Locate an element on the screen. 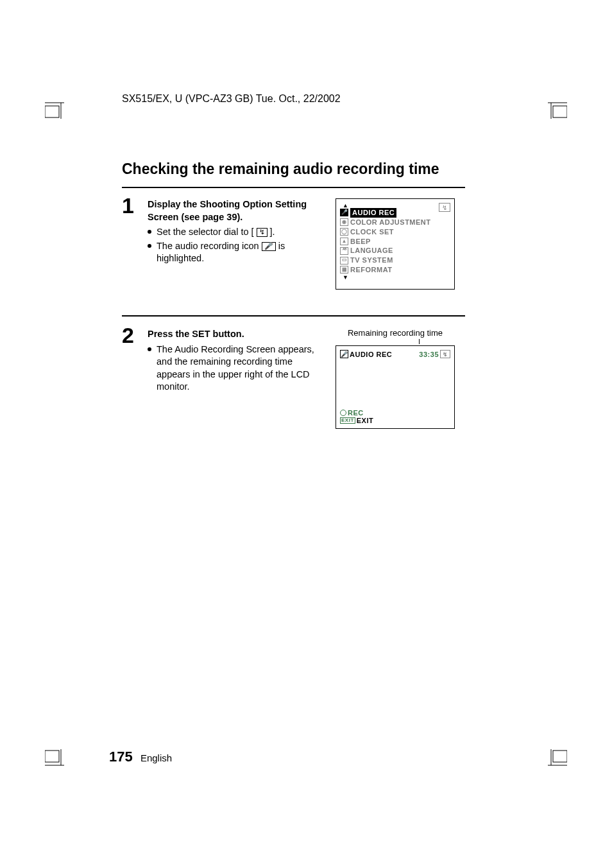 This screenshot has width=612, height=868. lcd-screen-1: ↯ ▲ 🎤AUDIO REC ◉COLOR ADJUSTMENT ◯CLOCK … is located at coordinates (395, 244).